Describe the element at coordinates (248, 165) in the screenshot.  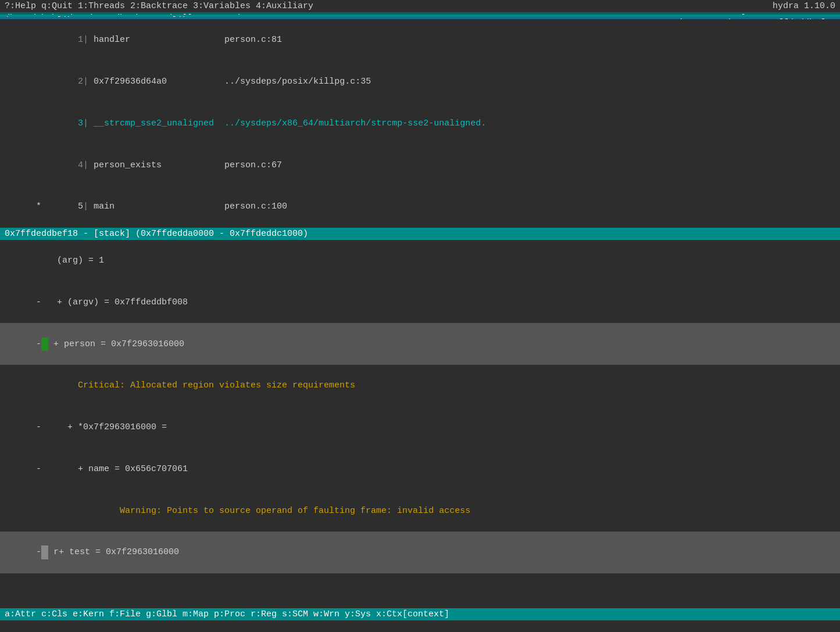
I see `frame-loc: person.c:67` at that location.